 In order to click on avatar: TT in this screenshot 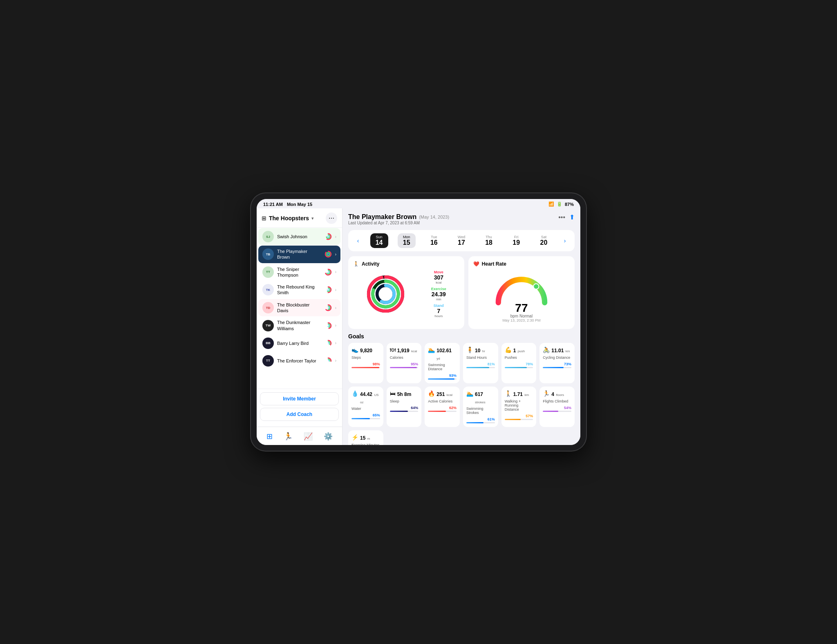, I will do `click(268, 361)`.